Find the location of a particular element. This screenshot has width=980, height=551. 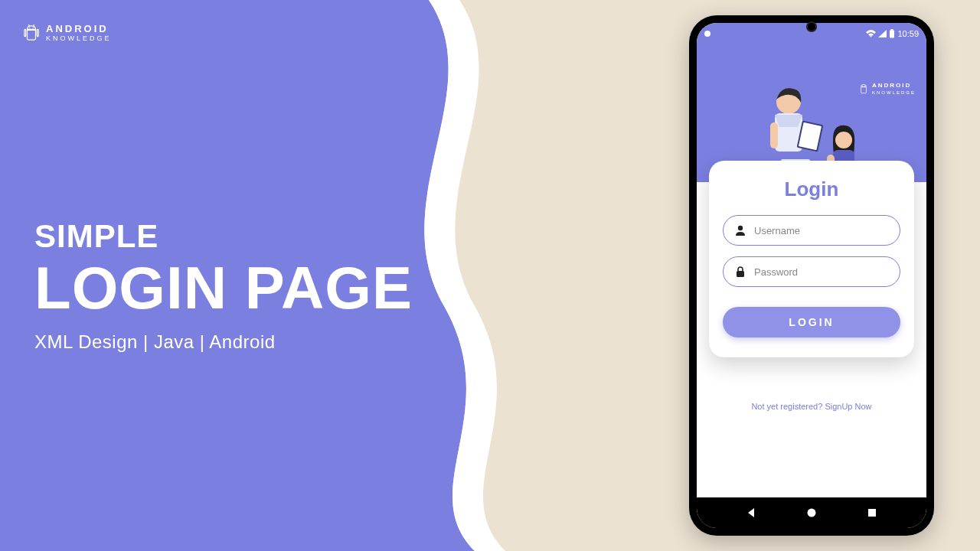

lock-icon is located at coordinates (740, 272).